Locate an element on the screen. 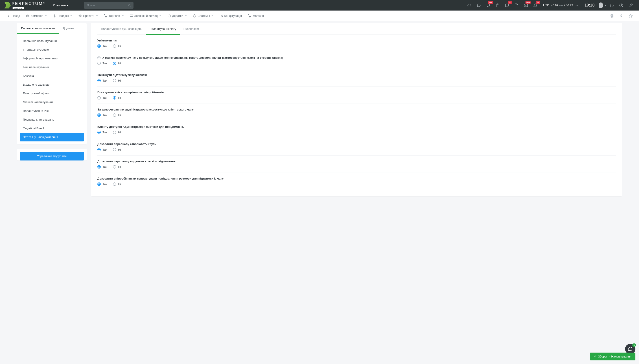 The height and width of the screenshot is (364, 639). setting-block: ?У режимі перегляду чату показують лише … is located at coordinates (357, 60).